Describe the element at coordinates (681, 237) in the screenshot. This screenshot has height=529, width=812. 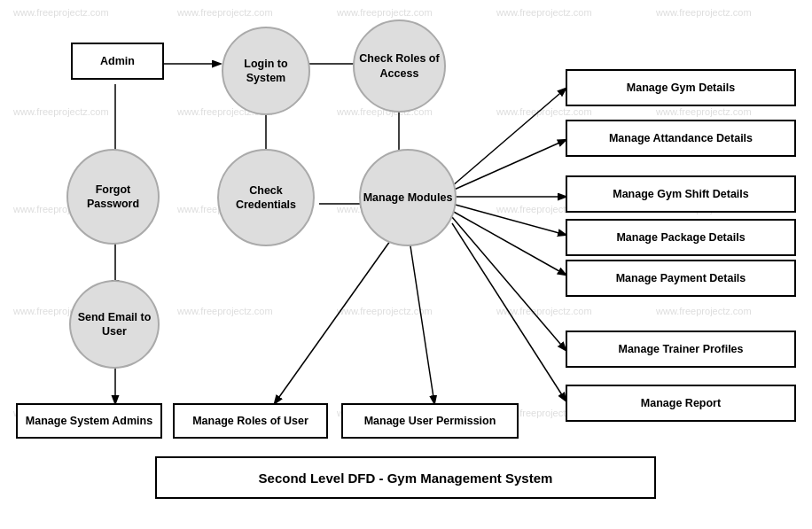
I see `manage-package-label: Manage Package Details` at that location.